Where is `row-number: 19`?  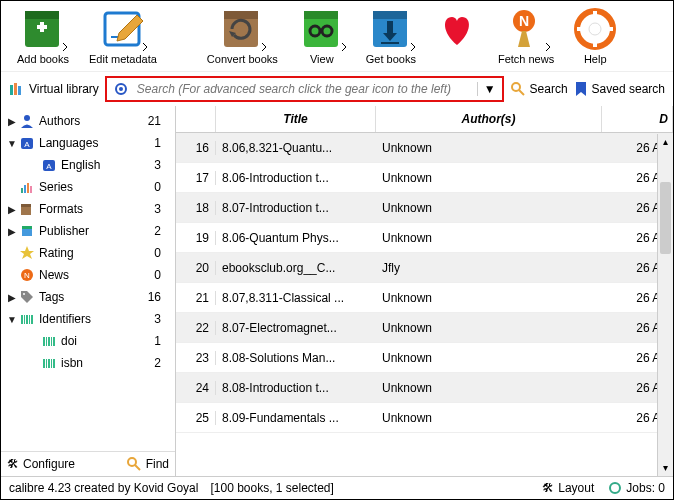 row-number: 19 is located at coordinates (196, 238).